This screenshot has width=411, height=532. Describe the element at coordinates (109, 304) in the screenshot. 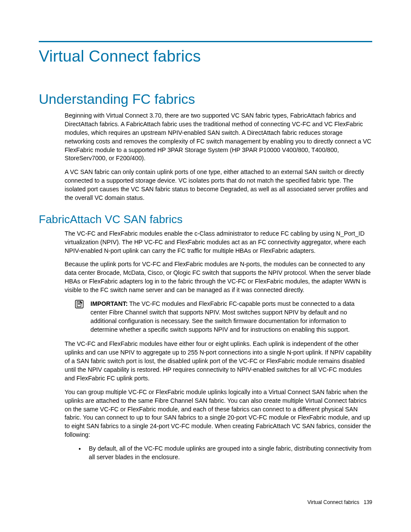

I see `important-label: IMPORTANT:` at that location.